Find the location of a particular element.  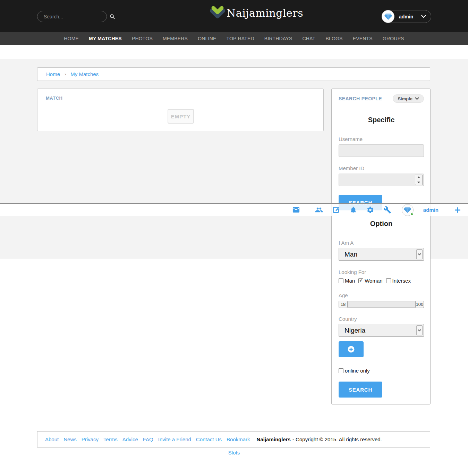

envelope-icon is located at coordinates (296, 210).